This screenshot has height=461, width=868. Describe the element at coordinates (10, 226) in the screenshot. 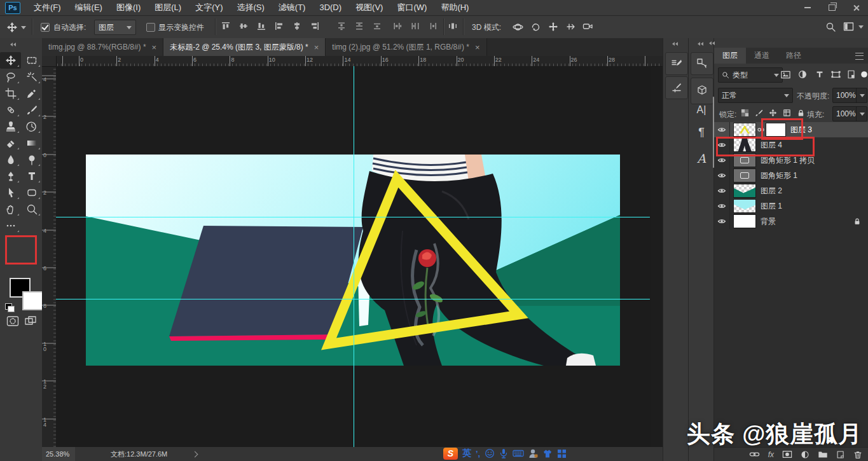

I see `edit-toolbar-button` at that location.